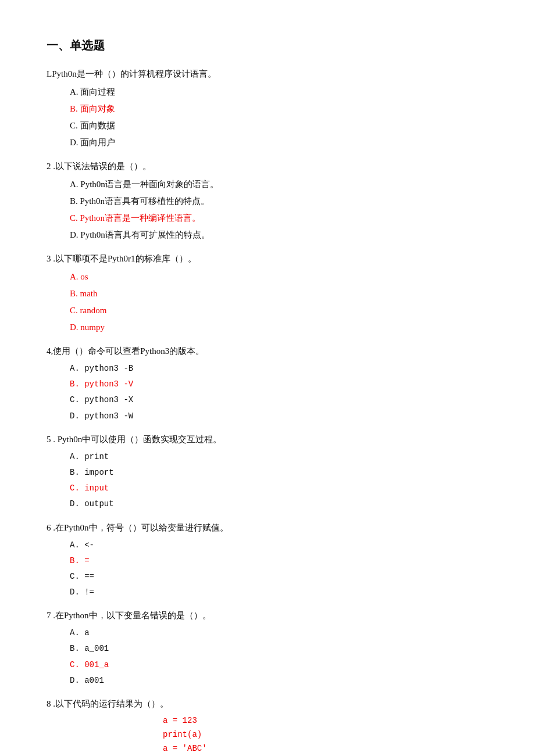 The height and width of the screenshot is (756, 535). What do you see at coordinates (279, 294) in the screenshot?
I see `option-3-1: B. math` at bounding box center [279, 294].